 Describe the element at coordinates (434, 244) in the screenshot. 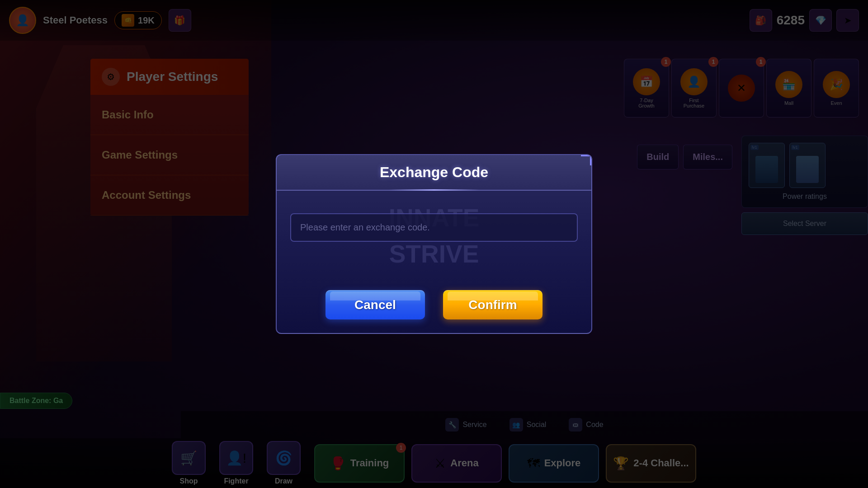

I see `exchange-code-modal: Exchange Code INNATE STRIVE Cancel Confi…` at that location.